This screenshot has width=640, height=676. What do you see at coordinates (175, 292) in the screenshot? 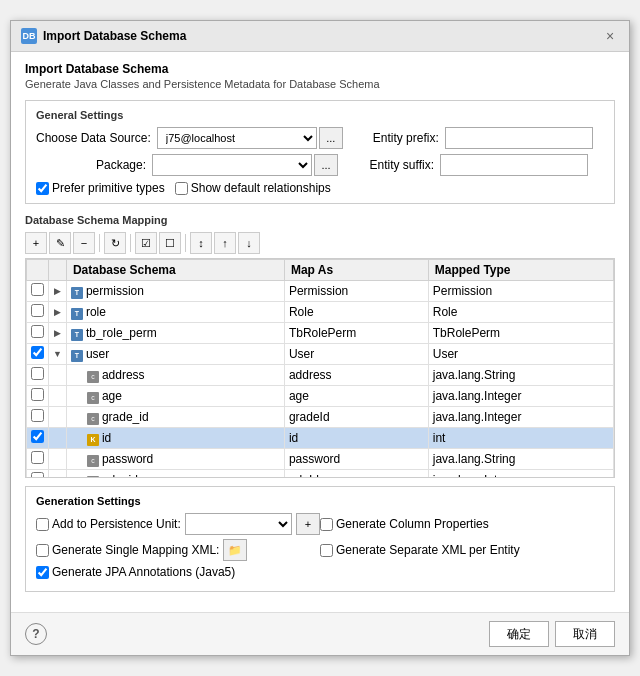
I see `row-schema-name: Tpermission` at bounding box center [175, 292].